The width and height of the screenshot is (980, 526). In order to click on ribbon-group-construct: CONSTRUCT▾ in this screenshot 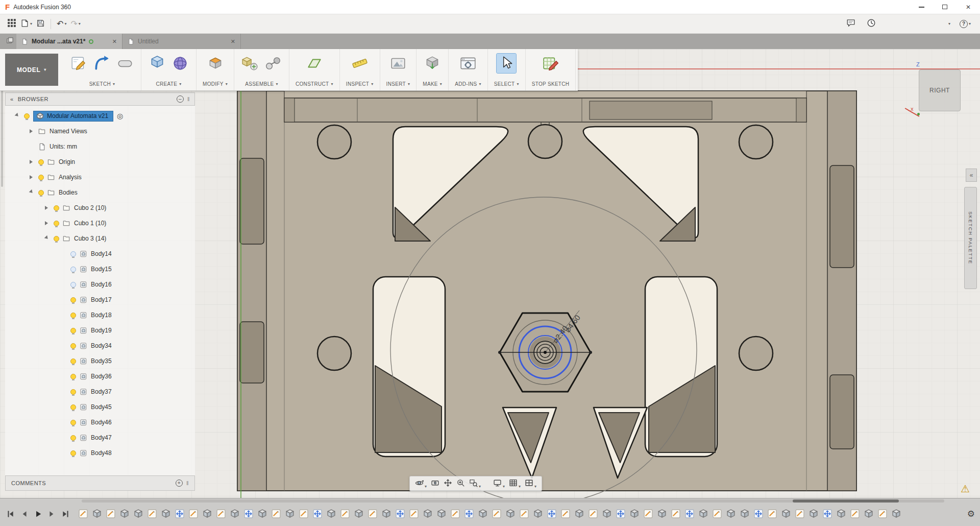, I will do `click(314, 69)`.